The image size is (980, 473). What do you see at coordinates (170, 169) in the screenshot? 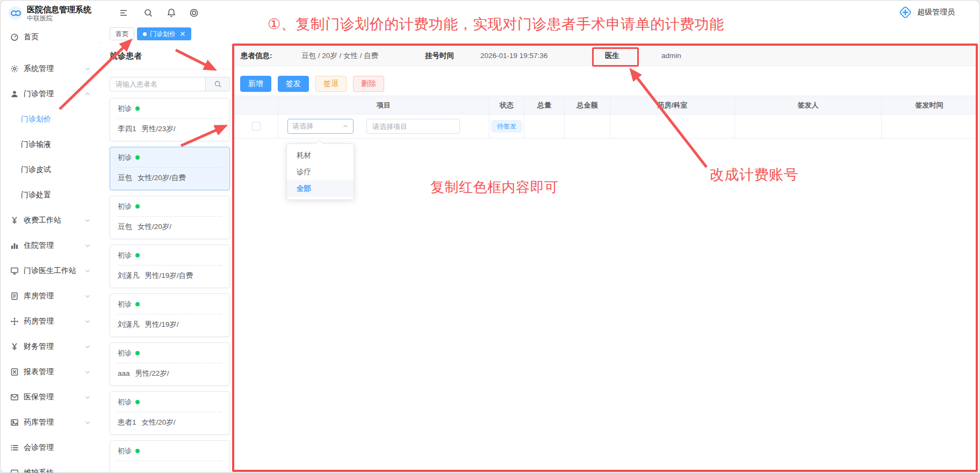
I see `patient-card: 初诊豆包女性/20岁/自费` at bounding box center [170, 169].